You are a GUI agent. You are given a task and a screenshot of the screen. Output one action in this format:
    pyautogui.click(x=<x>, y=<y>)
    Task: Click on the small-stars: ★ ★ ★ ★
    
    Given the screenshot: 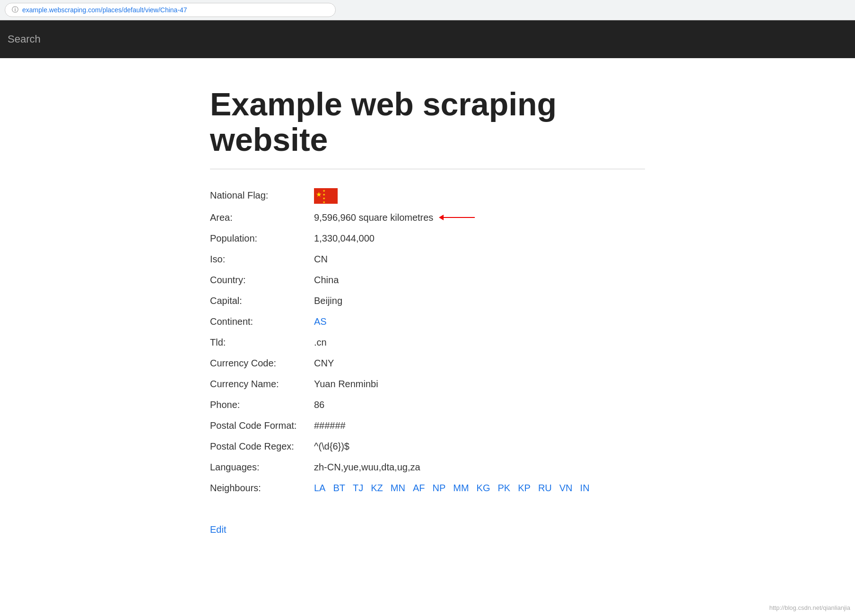 What is the action you would take?
    pyautogui.click(x=324, y=197)
    